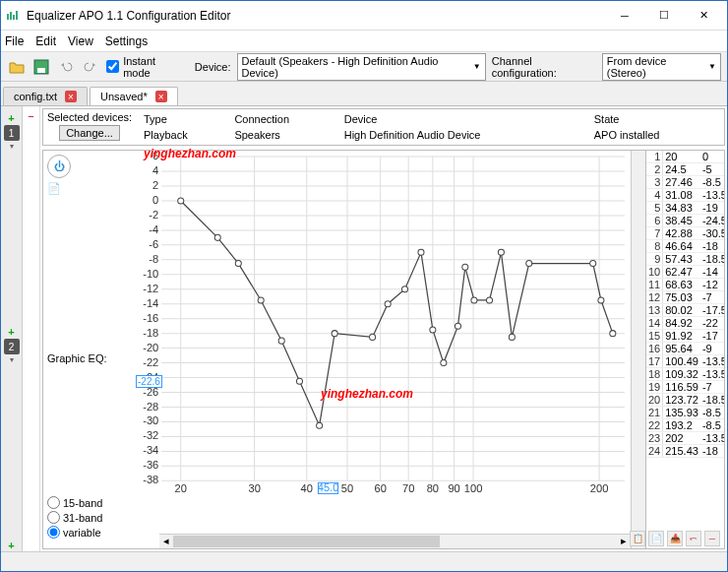  I want to click on v-scrollbar, so click(637, 350).